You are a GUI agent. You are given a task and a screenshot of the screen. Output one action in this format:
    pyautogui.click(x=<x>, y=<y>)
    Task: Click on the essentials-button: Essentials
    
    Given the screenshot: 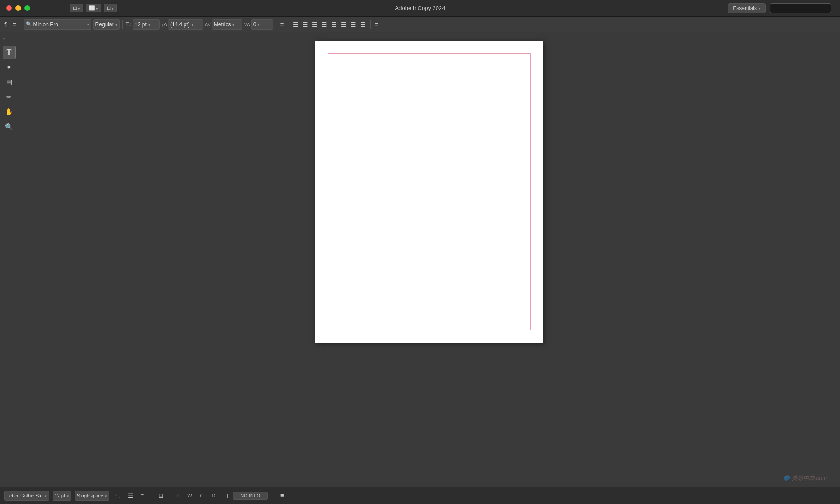 What is the action you would take?
    pyautogui.click(x=747, y=8)
    